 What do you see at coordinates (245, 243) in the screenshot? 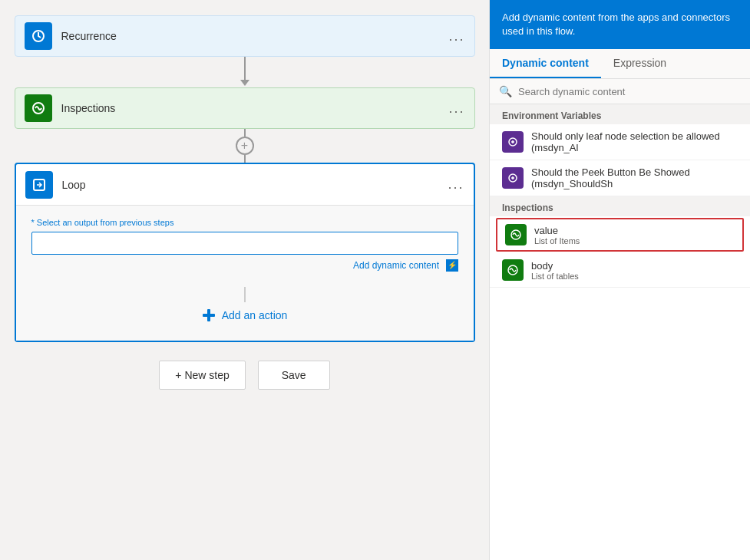
I see `loop-select-input` at bounding box center [245, 243].